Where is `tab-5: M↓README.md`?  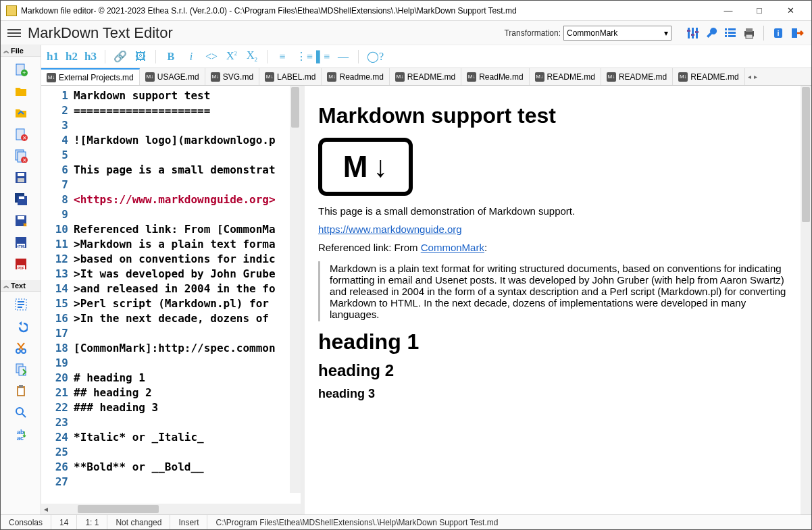 tab-5: M↓README.md is located at coordinates (426, 77).